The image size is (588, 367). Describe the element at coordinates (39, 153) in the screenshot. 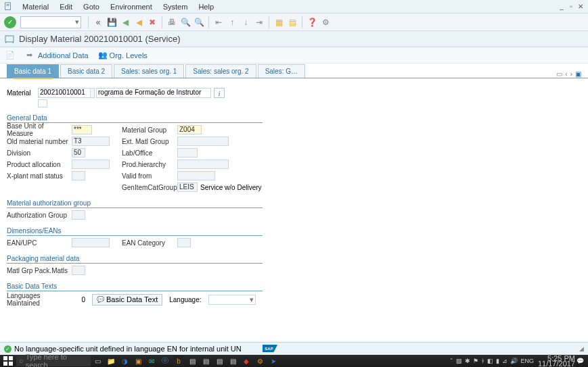

I see `division-label: Division` at that location.